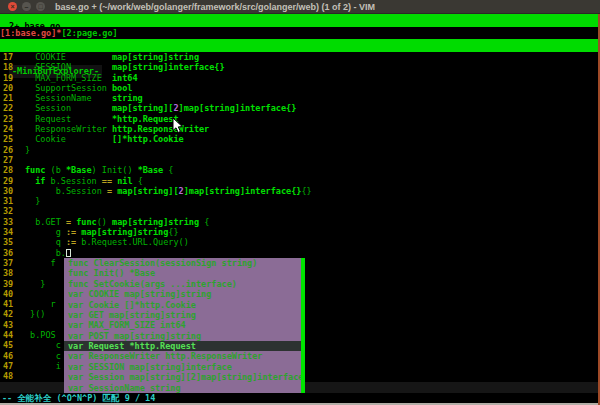 The image size is (600, 405). Describe the element at coordinates (300, 181) in the screenshot. I see `code-line: 29 if b.Session == nil {` at that location.